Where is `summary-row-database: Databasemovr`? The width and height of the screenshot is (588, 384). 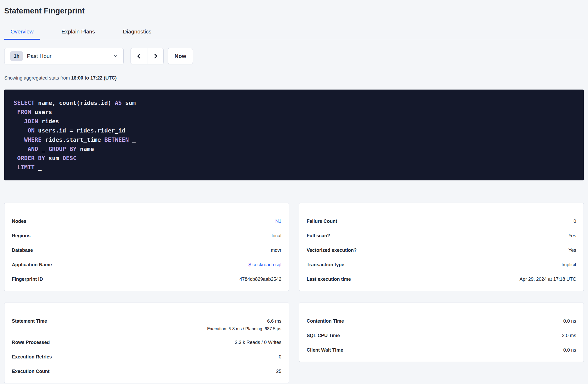
summary-row-database: Databasemovr is located at coordinates (147, 250).